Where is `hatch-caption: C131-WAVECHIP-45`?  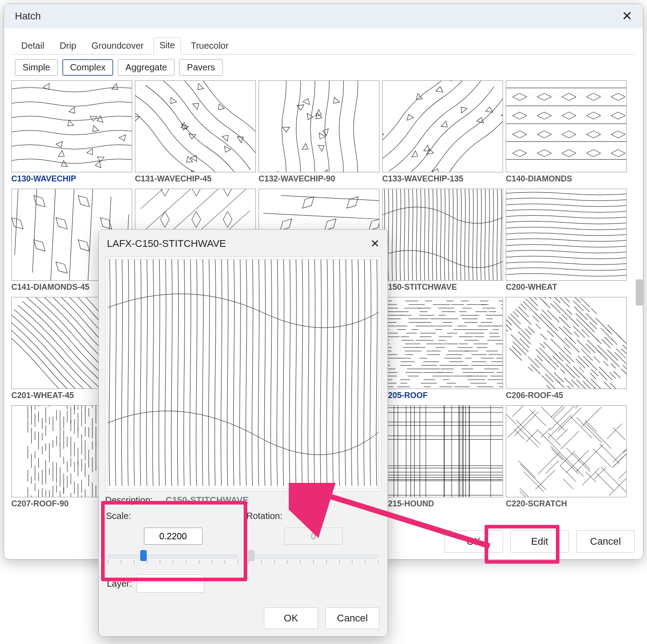
hatch-caption: C131-WAVECHIP-45 is located at coordinates (195, 178).